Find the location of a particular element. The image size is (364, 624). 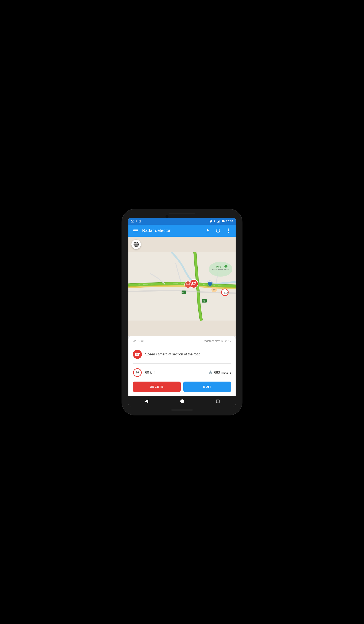

globe-icon is located at coordinates (136, 244).